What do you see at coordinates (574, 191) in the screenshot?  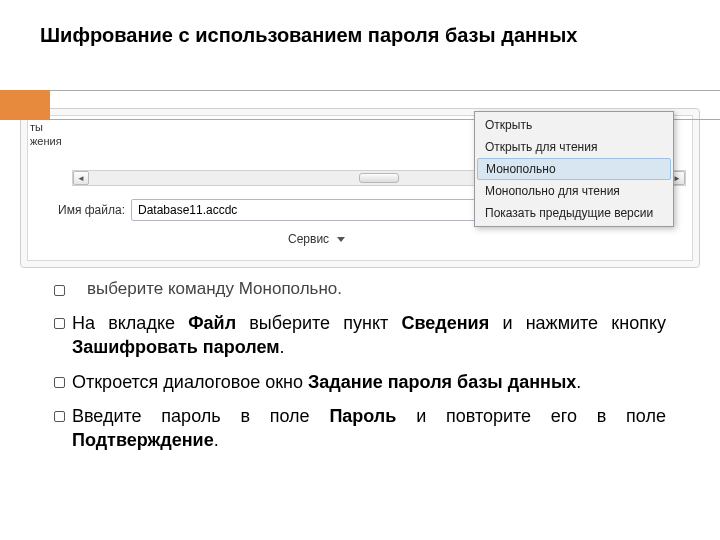 I see `menu-item-exclusive-read: Монопольно для чтения` at bounding box center [574, 191].